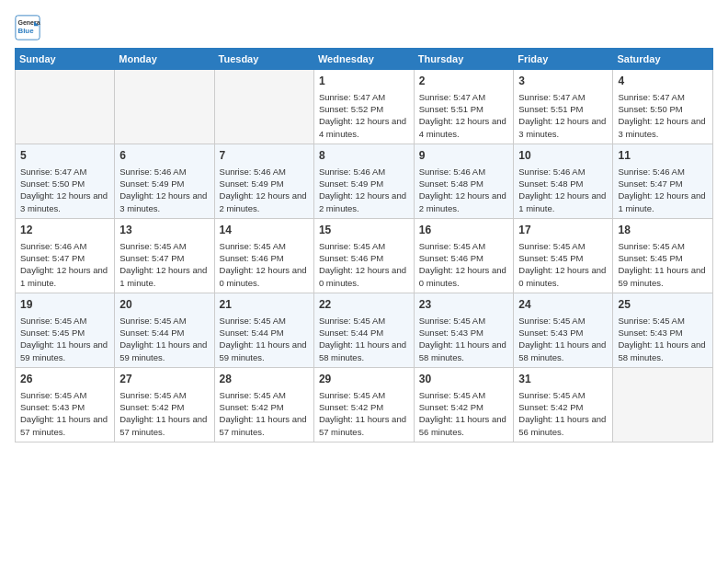  Describe the element at coordinates (164, 258) in the screenshot. I see `day-info: Sunset: 5:47 PM` at that location.